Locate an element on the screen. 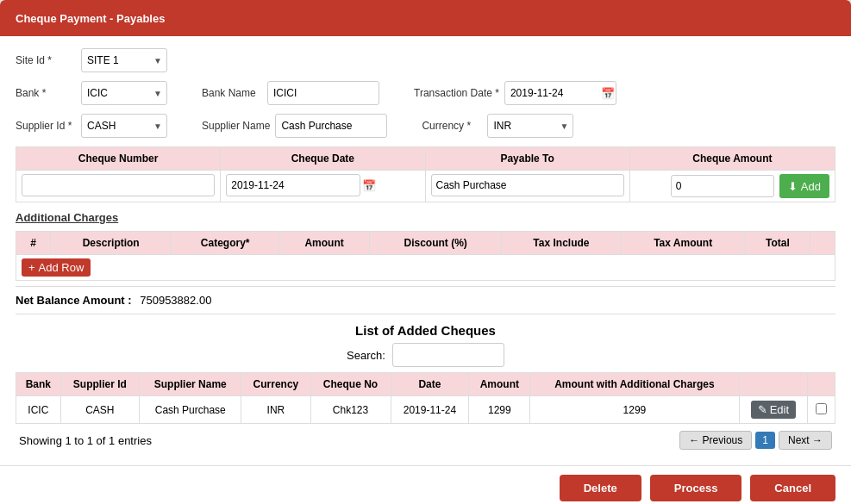 This screenshot has height=504, width=851. net-balance-value: 750953882.00 is located at coordinates (176, 300).